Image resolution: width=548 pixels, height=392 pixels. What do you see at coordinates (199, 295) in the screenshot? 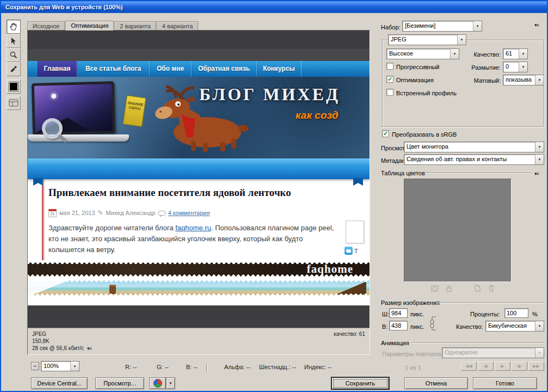
I see `beach-torn-edge-bottom` at bounding box center [199, 295].